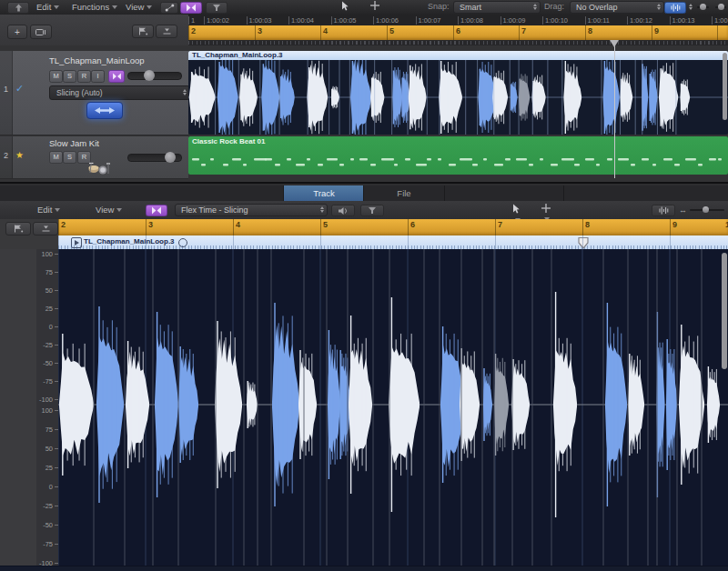 This screenshot has width=728, height=571. I want to click on track-header-1: 1 ✓ TL_Chapman_MainLoop MSRI Slicing (Au…, so click(95, 93).